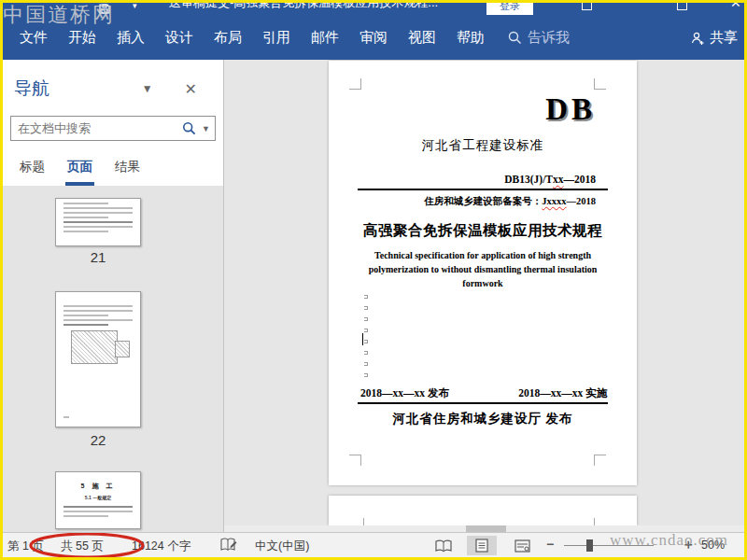 The image size is (747, 560). Describe the element at coordinates (471, 37) in the screenshot. I see `tab-help: 帮助` at that location.